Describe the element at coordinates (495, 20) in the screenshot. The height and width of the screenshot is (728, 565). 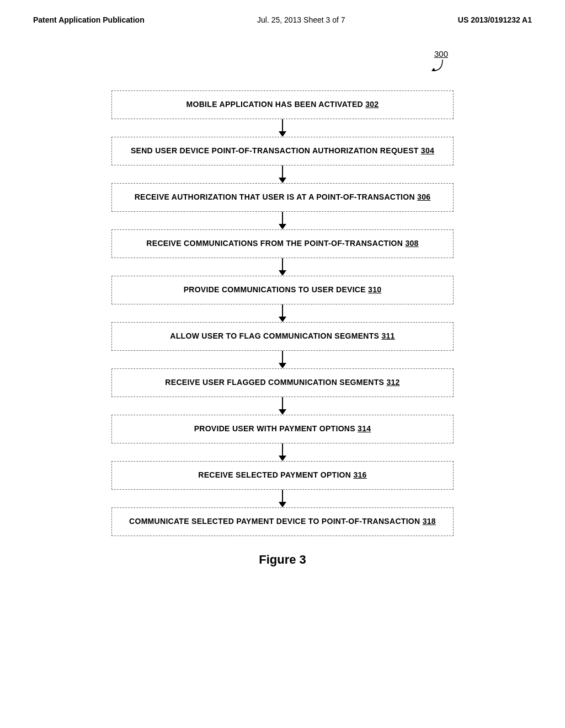
I see `header-right: US 2013/0191232 A1` at that location.